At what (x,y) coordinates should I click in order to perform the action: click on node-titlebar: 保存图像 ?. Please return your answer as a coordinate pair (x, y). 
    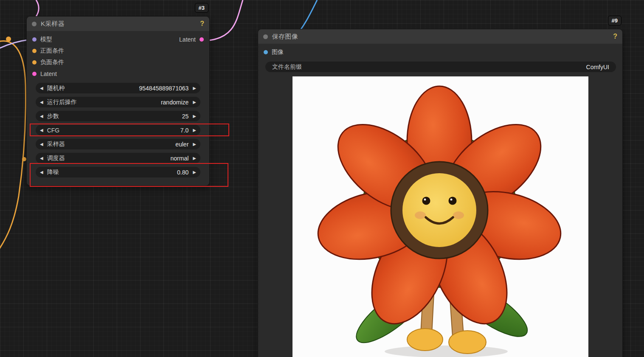
    Looking at the image, I should click on (440, 37).